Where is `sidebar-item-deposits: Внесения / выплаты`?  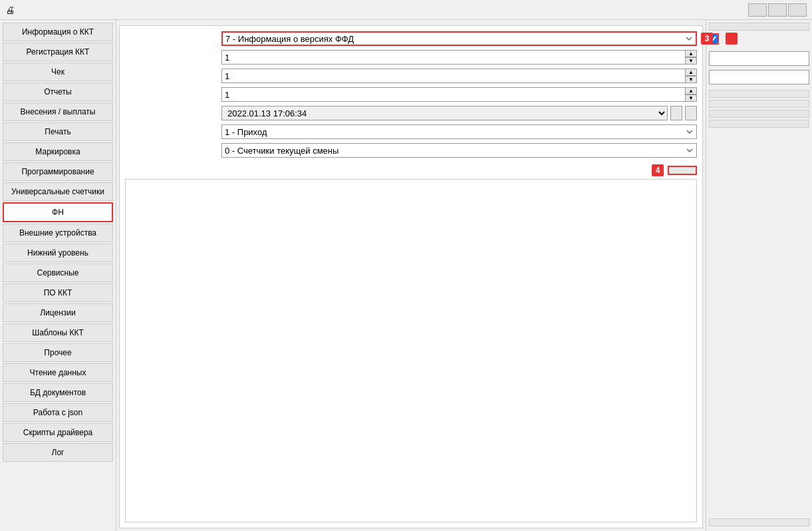
sidebar-item-deposits: Внесения / выплаты is located at coordinates (58, 112).